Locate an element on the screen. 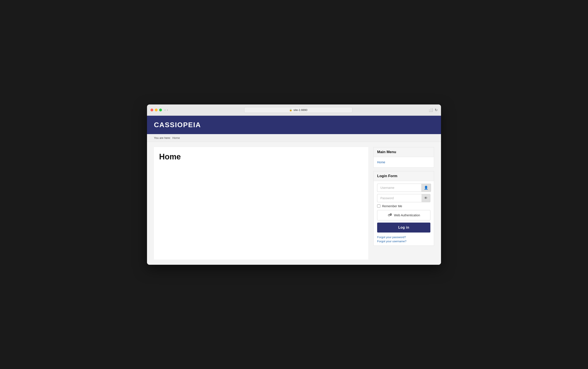 This screenshot has width=588, height=369. traffic-lights is located at coordinates (156, 110).